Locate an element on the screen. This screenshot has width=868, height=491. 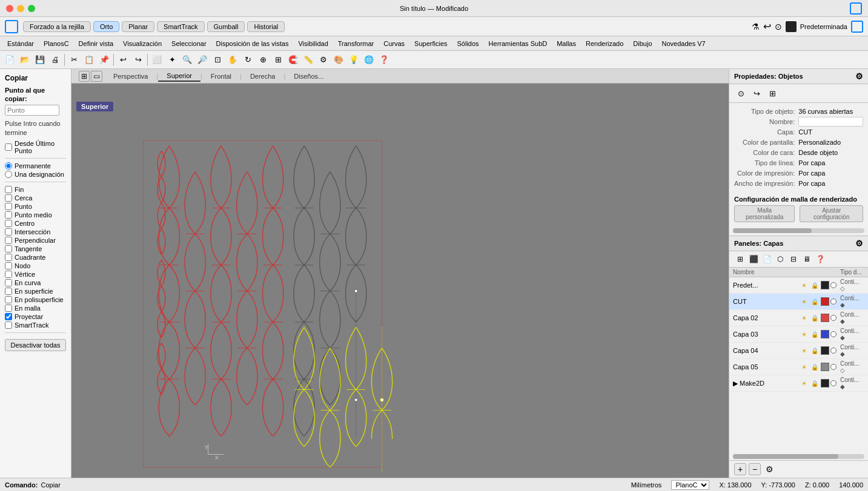
nombre-value is located at coordinates (831, 122).